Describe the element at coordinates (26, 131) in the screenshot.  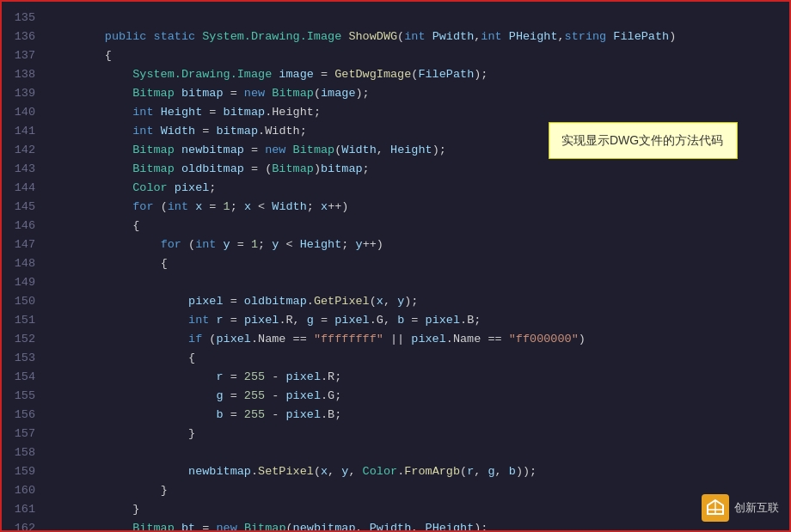
I see `line-num-141: 141` at that location.